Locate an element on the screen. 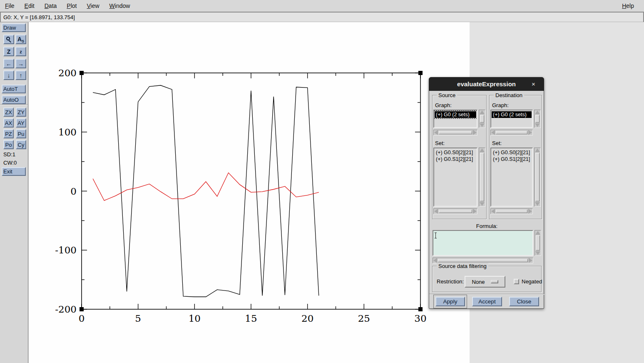 The height and width of the screenshot is (363, 644). destination-set-hscrollbar is located at coordinates (512, 211).